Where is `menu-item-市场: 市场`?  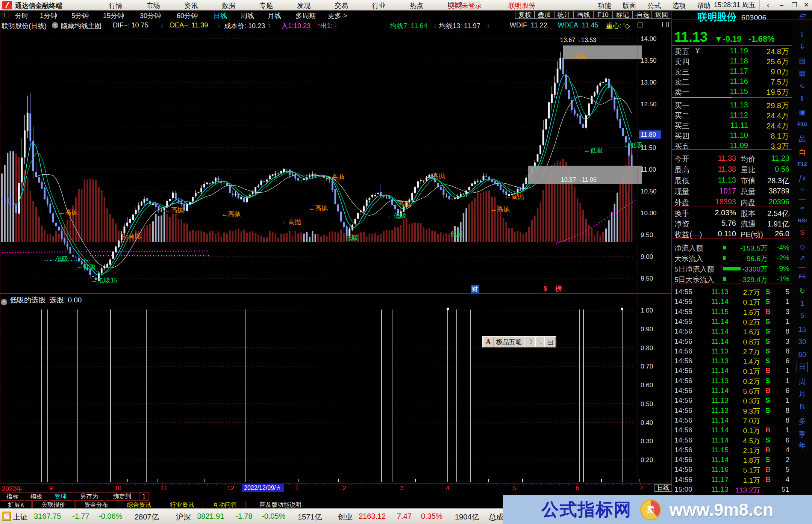 menu-item-市场: 市场 is located at coordinates (153, 6).